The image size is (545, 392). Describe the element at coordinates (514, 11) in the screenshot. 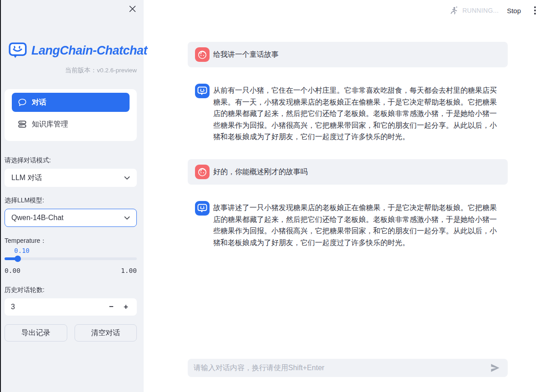

I see `stop-button: Stop` at that location.